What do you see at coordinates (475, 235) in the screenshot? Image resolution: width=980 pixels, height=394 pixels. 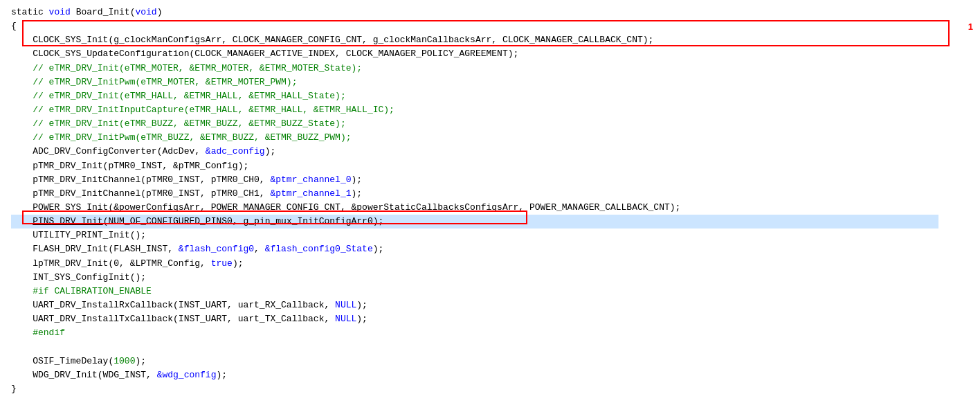 I see `code-line: UTILITY_PRINT_Init();` at bounding box center [475, 235].